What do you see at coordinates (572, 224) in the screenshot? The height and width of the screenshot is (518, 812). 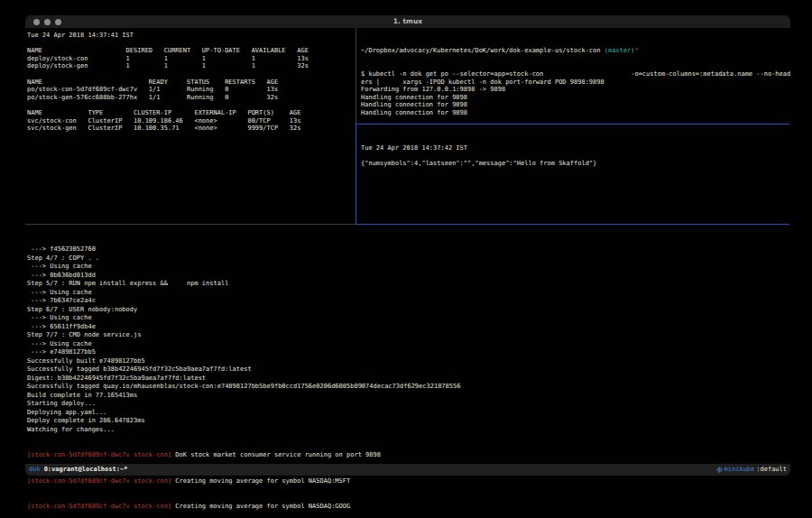 I see `active-pane-border-bottom` at bounding box center [572, 224].